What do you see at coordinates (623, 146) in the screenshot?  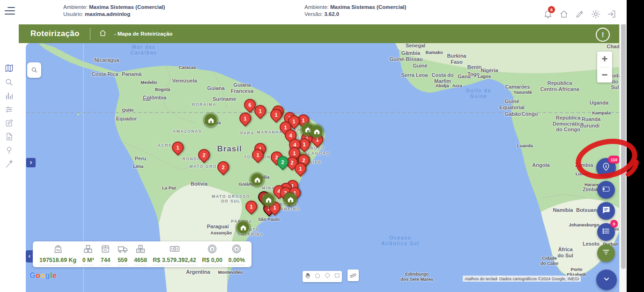 I see `scrollbar-track` at bounding box center [623, 146].